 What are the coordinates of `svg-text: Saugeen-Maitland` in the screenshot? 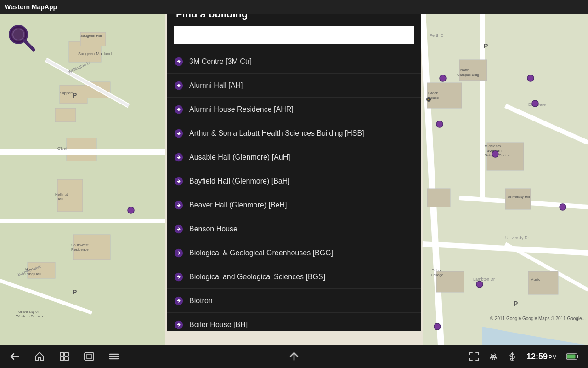 It's located at (95, 54).